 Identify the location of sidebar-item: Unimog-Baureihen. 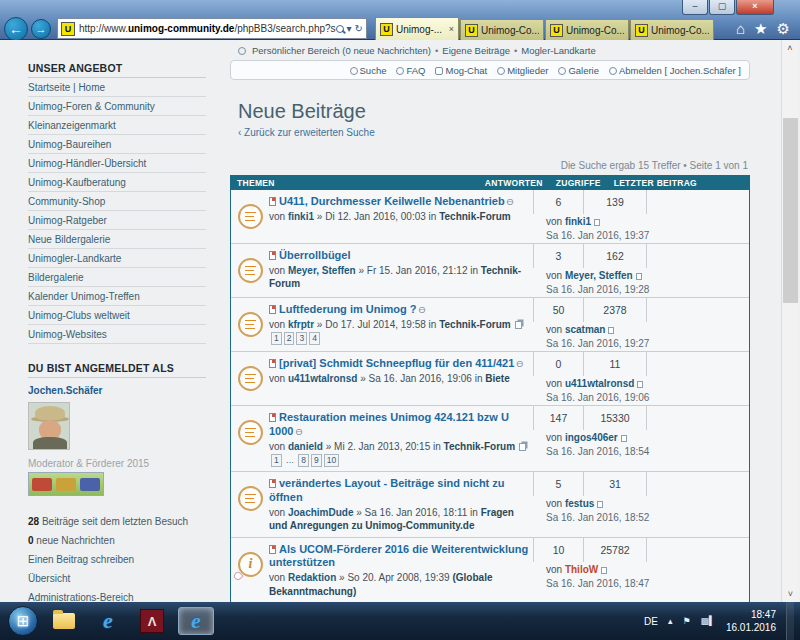
(117, 144).